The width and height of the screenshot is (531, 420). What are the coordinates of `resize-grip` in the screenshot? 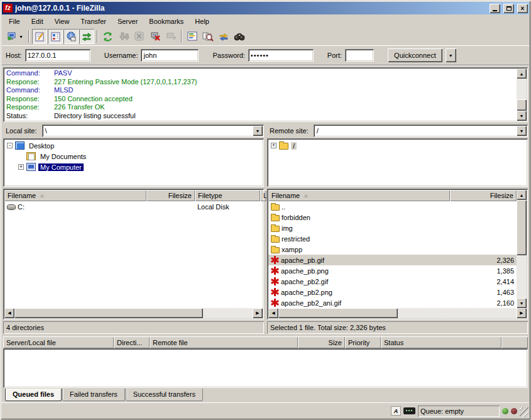 It's located at (524, 412).